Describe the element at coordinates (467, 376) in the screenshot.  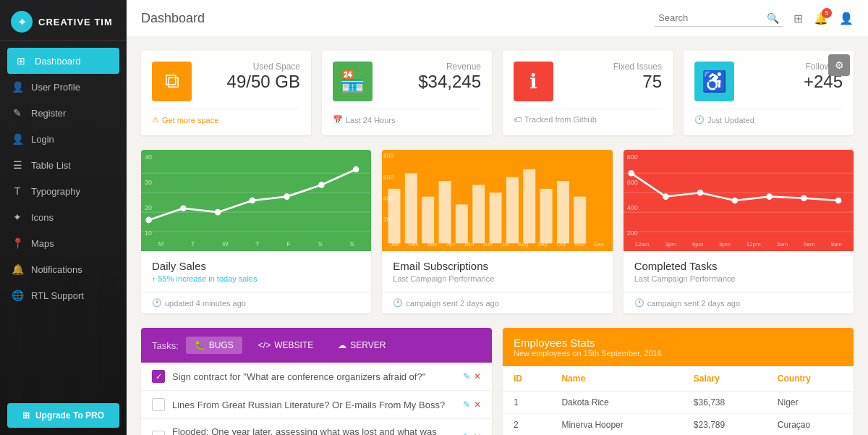
I see `task-edit-1: ✎` at that location.